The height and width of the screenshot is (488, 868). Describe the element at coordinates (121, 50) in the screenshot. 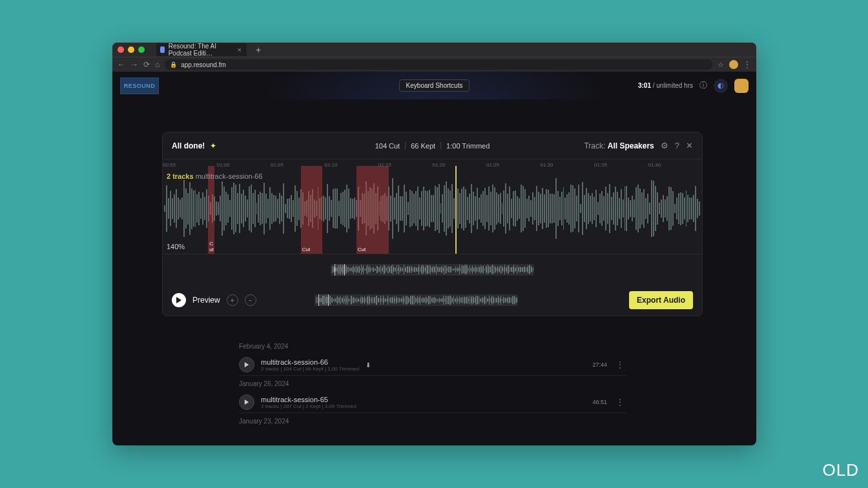

I see `window-close-icon` at that location.